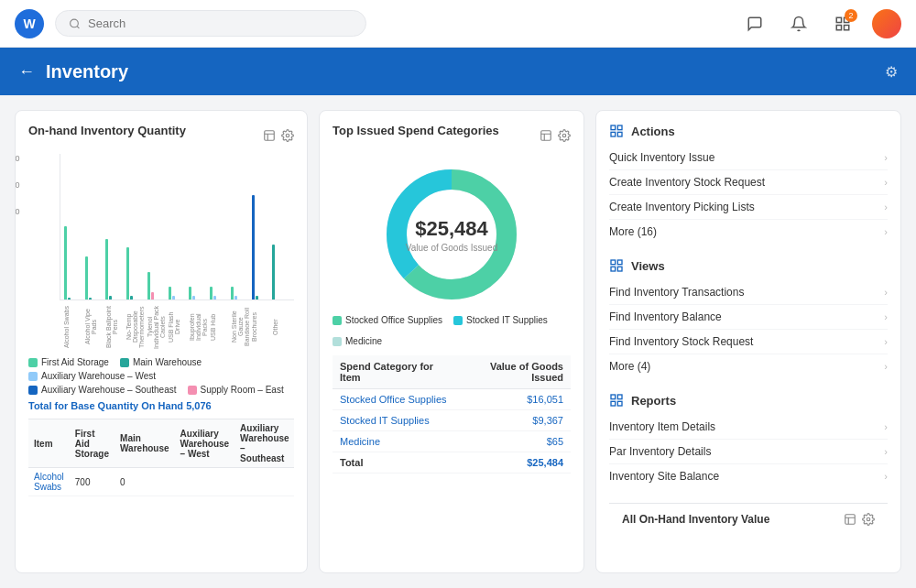 Image resolution: width=916 pixels, height=588 pixels. I want to click on bell-icon, so click(799, 24).